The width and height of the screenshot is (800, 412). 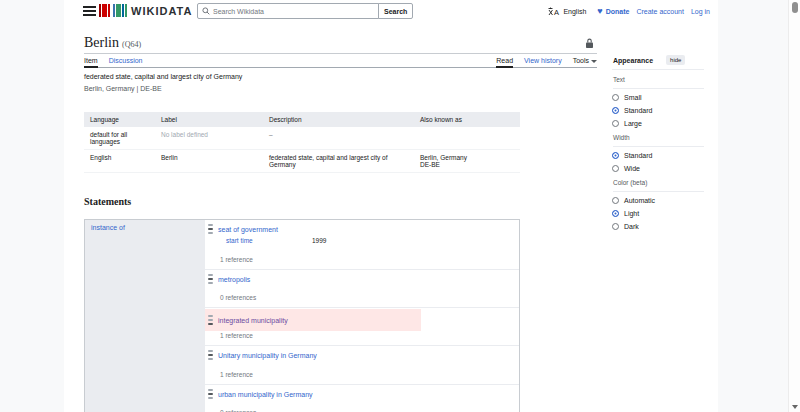 I want to click on radio-text-small: Small, so click(x=658, y=98).